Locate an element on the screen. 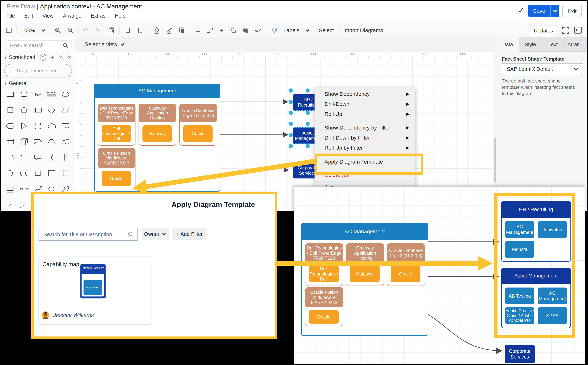  scratchpad-add-icon: + is located at coordinates (53, 57).